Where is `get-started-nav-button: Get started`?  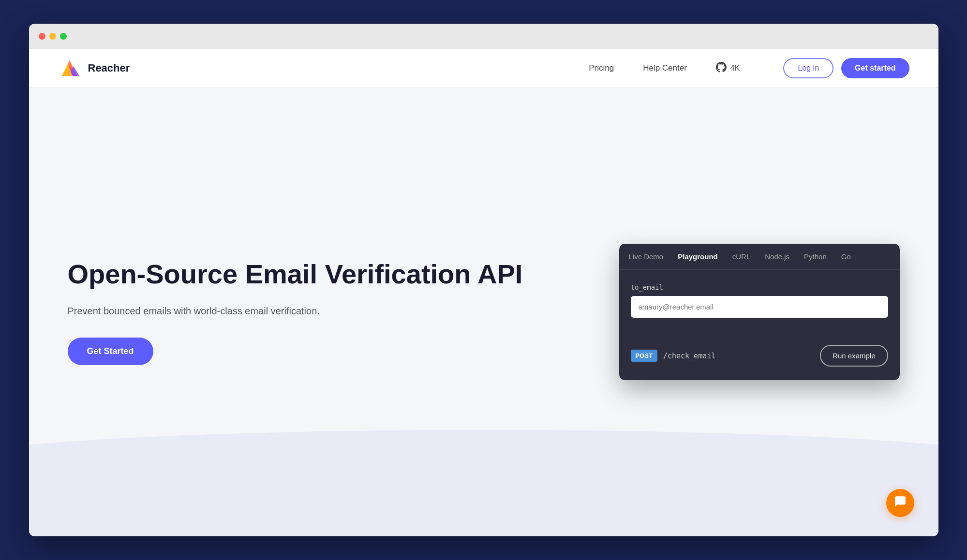 get-started-nav-button: Get started is located at coordinates (875, 68).